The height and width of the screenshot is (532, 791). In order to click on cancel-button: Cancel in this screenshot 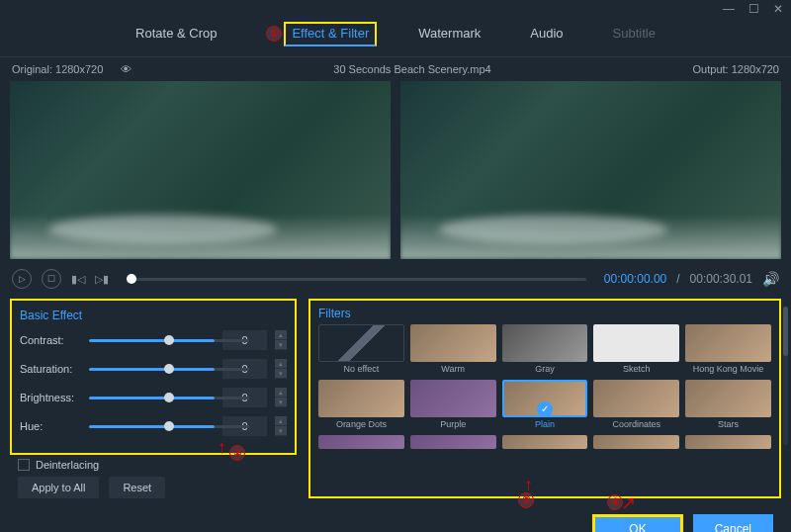, I will do `click(734, 523)`.